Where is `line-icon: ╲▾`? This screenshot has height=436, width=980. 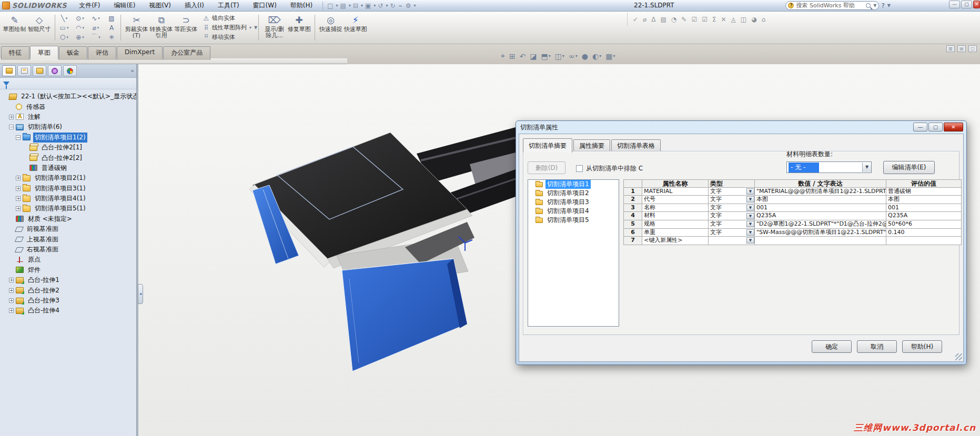
line-icon: ╲▾ is located at coordinates (64, 18).